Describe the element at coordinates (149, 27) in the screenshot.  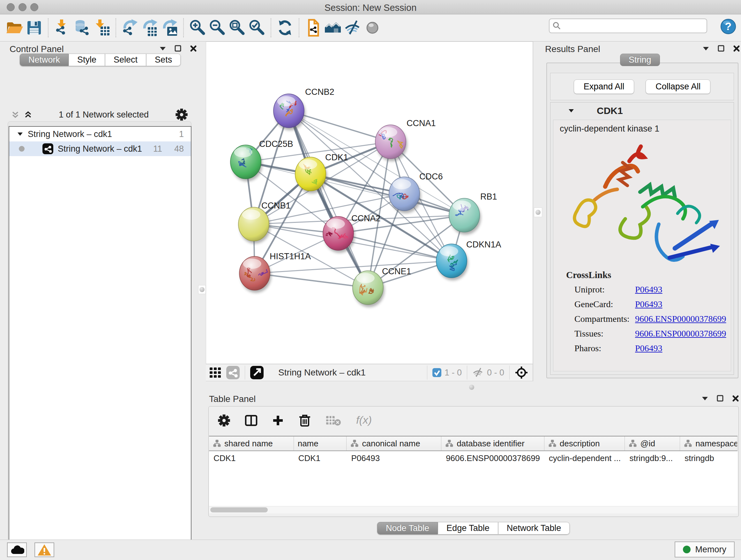
I see `export-table-icon` at that location.